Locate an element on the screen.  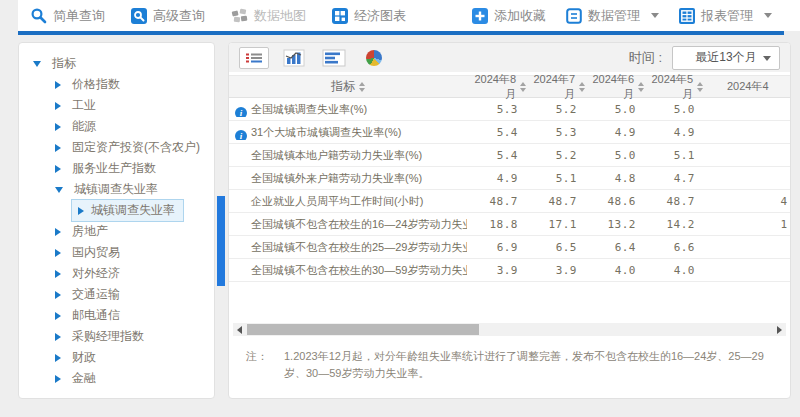
nav-item-label: 数据地图 is located at coordinates (280, 16).